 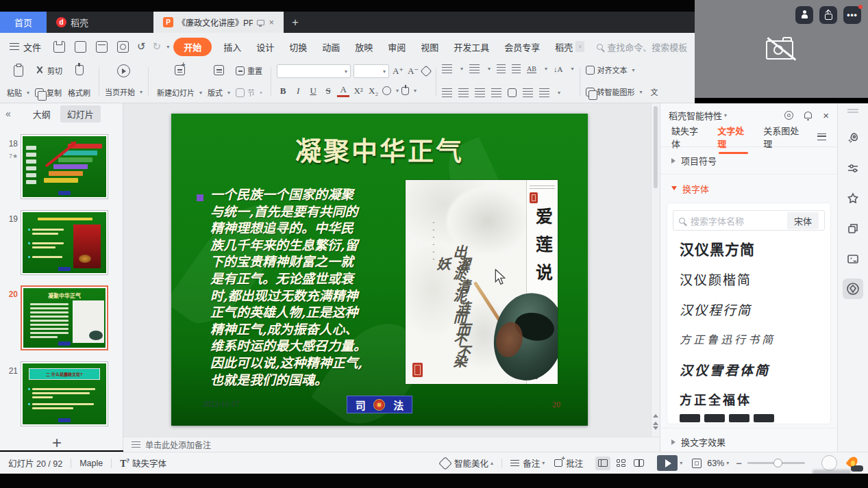 What do you see at coordinates (622, 70) in the screenshot?
I see `align-text-button: 对齐文本▾` at bounding box center [622, 70].